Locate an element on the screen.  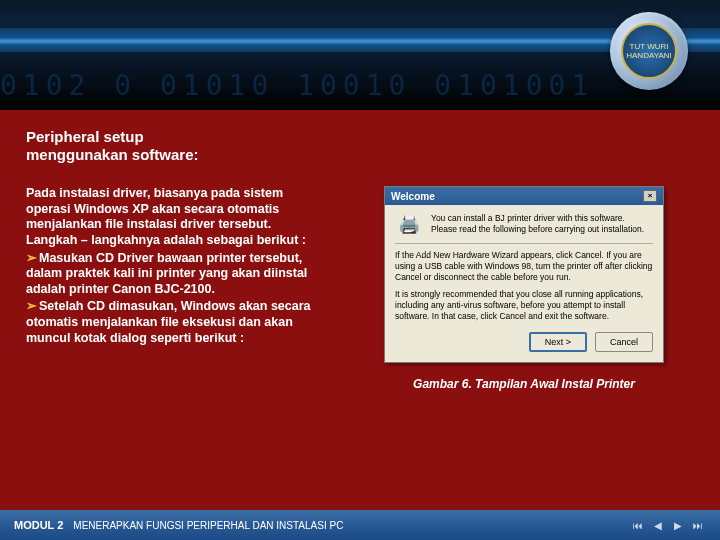
nav-last-icon: ⏭ is located at coordinates (698, 525).